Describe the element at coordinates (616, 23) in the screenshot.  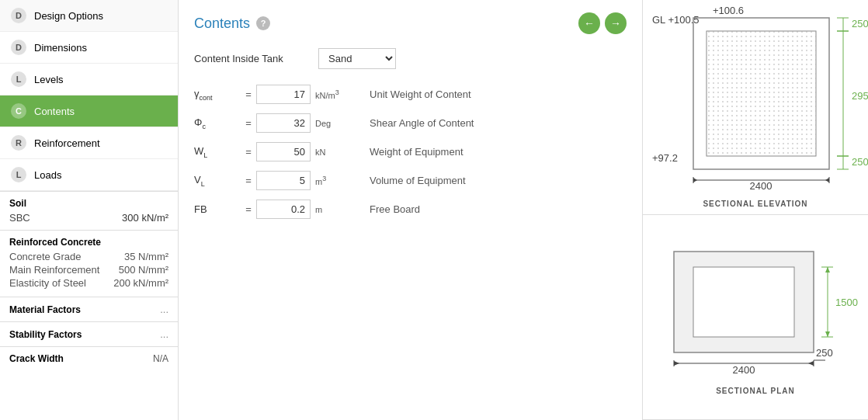
I see `next-button: →` at that location.